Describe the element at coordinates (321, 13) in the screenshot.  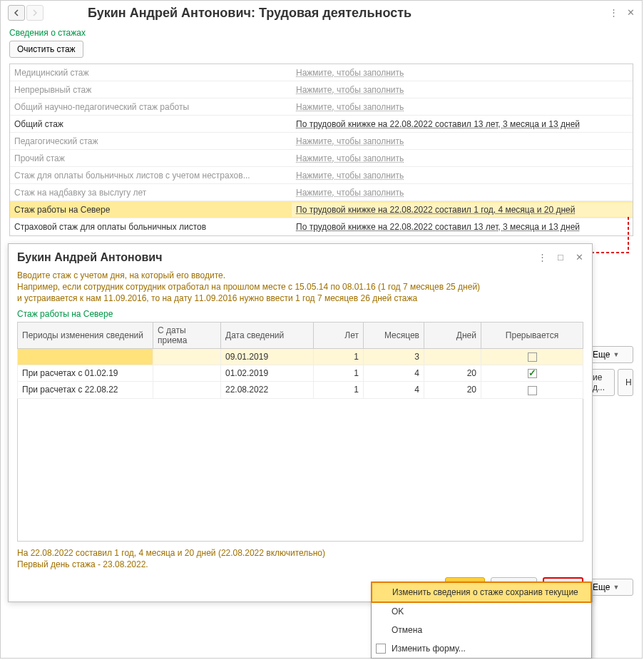
I see `titlebar: Букин Андрей Антонович: Трудовая деятель…` at that location.